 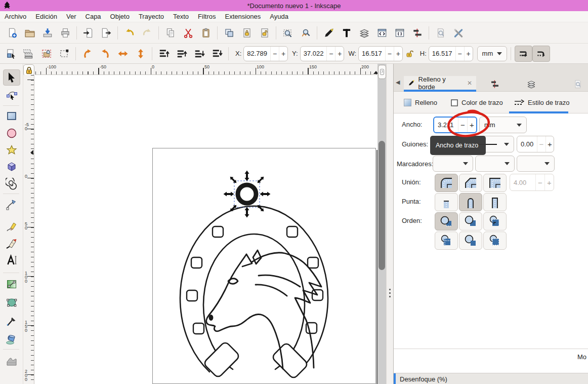 What do you see at coordinates (523, 182) in the screenshot?
I see `miter-limit-value: 4.00` at bounding box center [523, 182].